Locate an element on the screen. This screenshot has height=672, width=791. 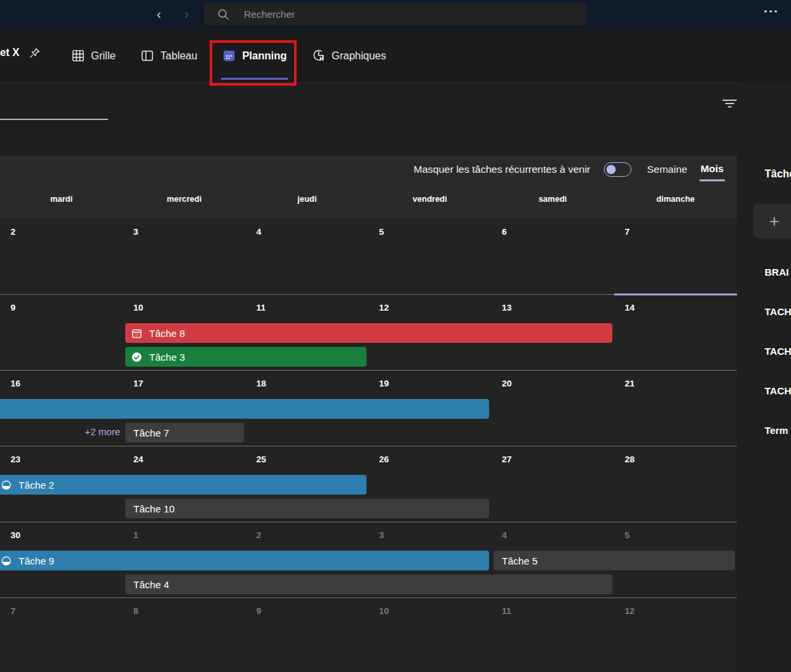
project-name: et X is located at coordinates (9, 53).